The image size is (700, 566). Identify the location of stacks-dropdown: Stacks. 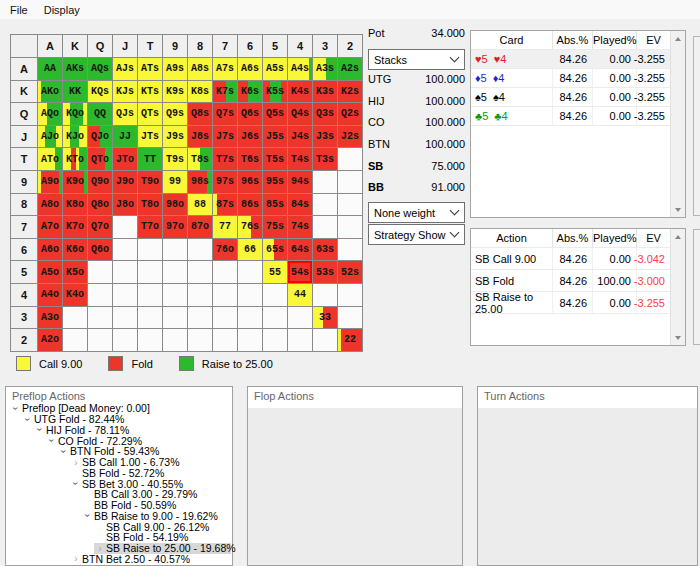
(416, 60).